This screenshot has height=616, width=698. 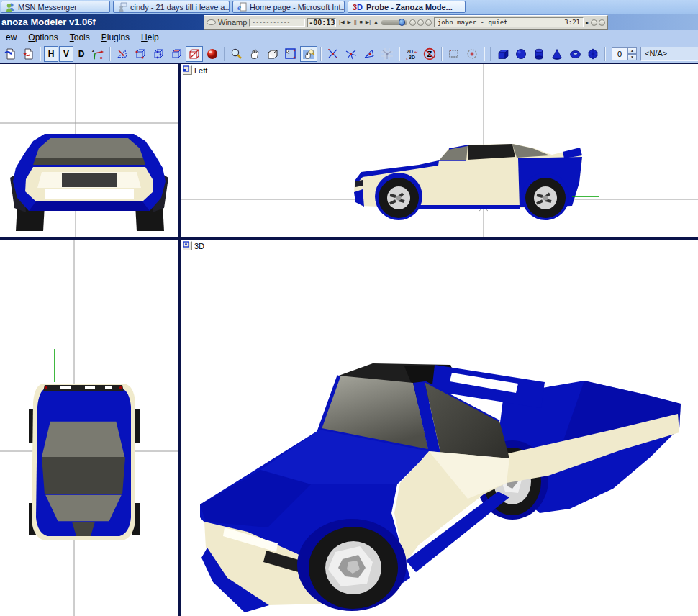 I want to click on spinner-down-button: ▼, so click(x=632, y=58).